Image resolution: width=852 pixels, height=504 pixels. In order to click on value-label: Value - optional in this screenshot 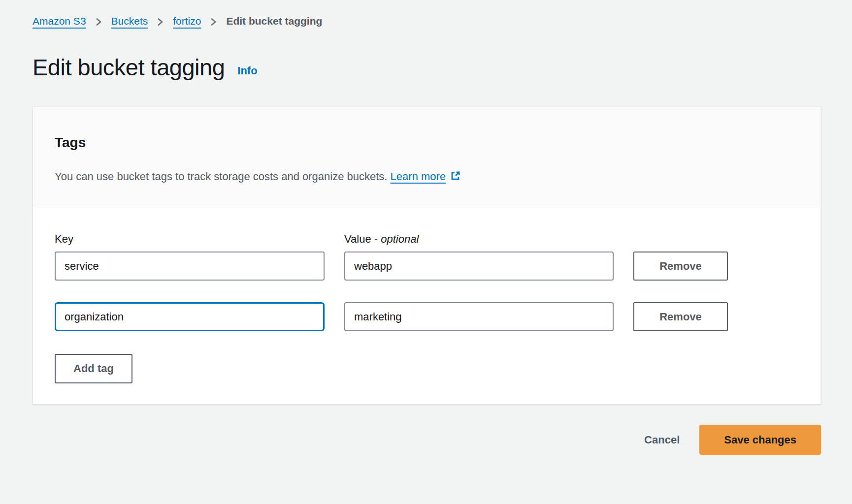, I will do `click(479, 239)`.